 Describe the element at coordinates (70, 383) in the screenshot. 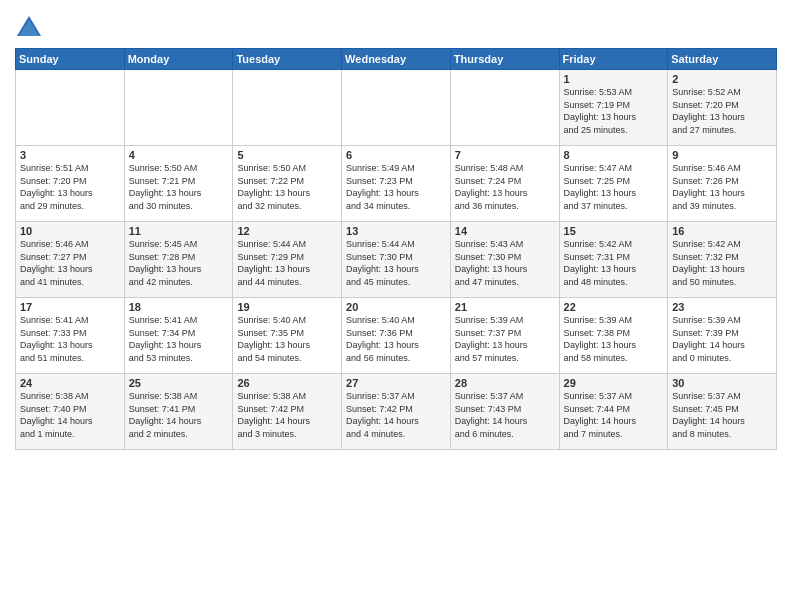

I see `day-number: 24` at that location.